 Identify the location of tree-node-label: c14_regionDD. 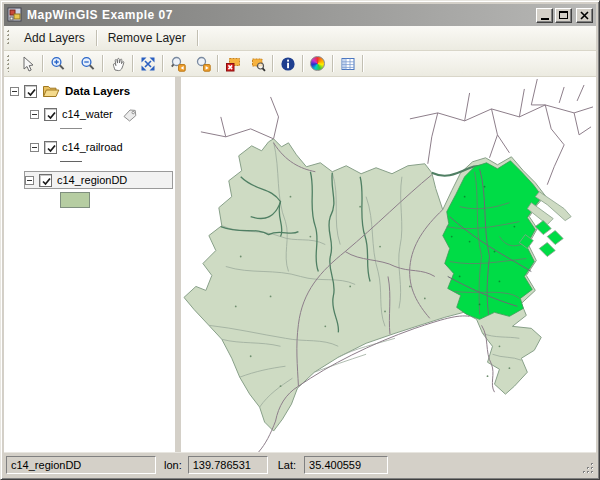
(92, 180).